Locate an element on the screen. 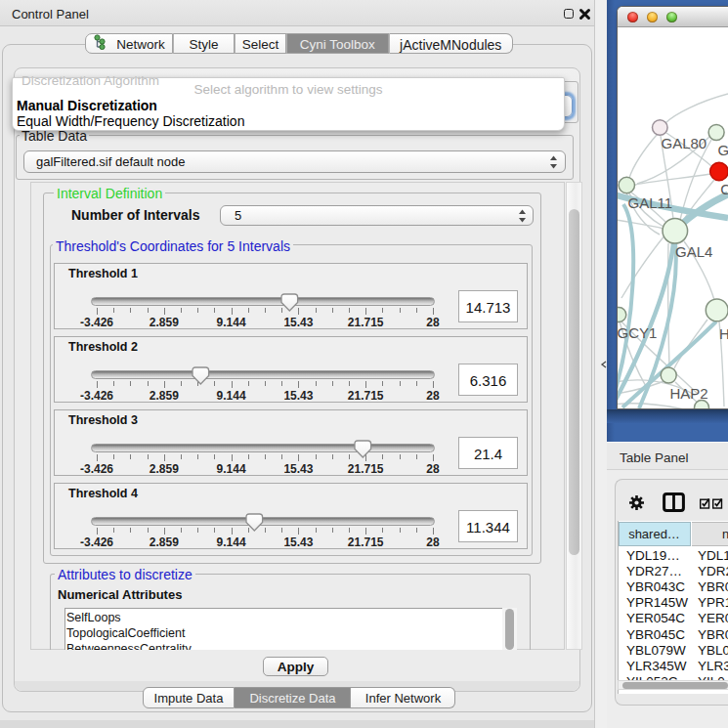 The image size is (728, 728). svg-text: GAL11 is located at coordinates (651, 203).